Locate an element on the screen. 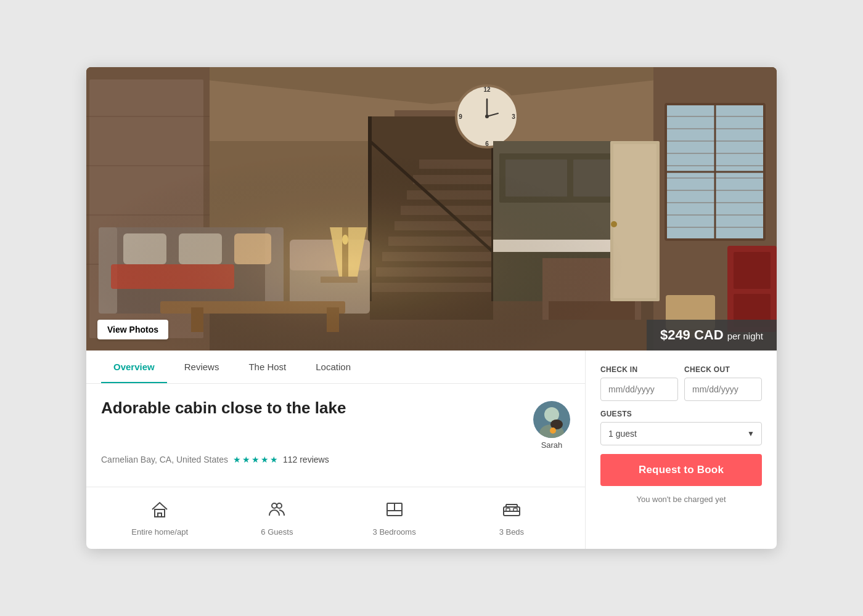  star-half: ★ is located at coordinates (274, 460).